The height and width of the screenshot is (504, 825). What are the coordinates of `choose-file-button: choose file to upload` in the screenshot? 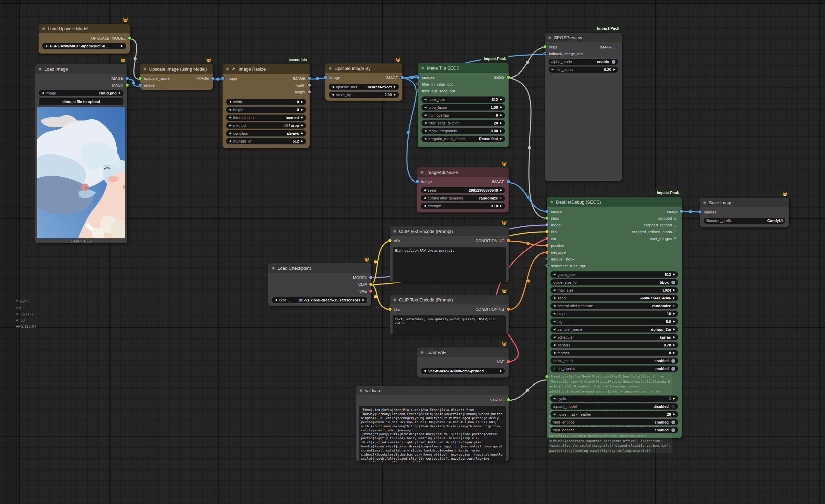 It's located at (81, 102).